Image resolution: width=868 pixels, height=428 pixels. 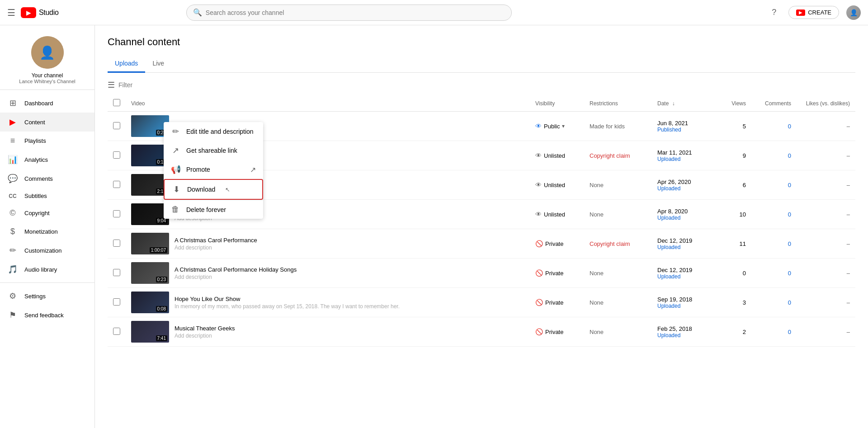 What do you see at coordinates (774, 13) in the screenshot?
I see `help-button: ?` at bounding box center [774, 13].